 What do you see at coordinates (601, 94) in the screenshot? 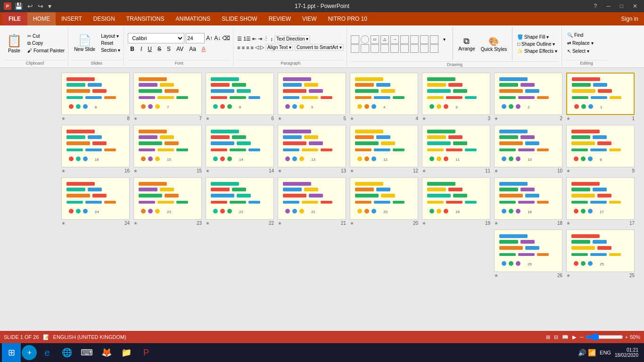
I see `slide-thumbnail: 1` at bounding box center [601, 94].